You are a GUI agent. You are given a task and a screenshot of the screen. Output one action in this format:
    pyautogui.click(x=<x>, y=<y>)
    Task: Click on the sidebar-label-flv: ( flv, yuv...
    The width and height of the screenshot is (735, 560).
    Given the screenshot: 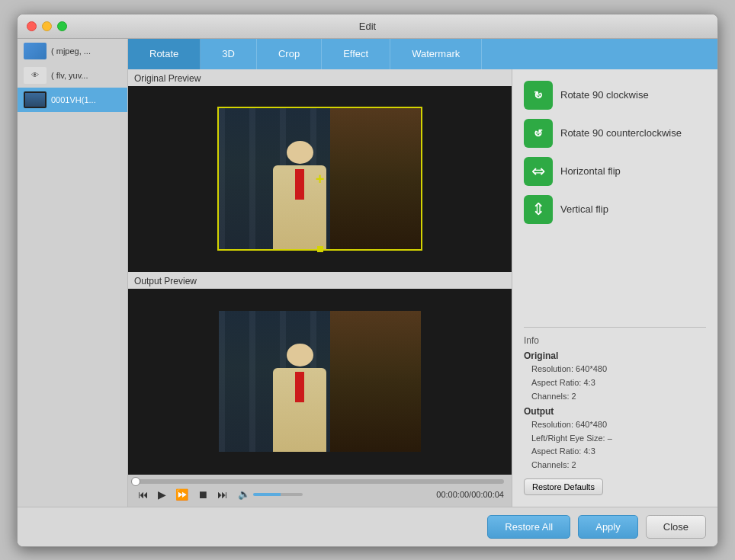 What is the action you would take?
    pyautogui.click(x=70, y=75)
    